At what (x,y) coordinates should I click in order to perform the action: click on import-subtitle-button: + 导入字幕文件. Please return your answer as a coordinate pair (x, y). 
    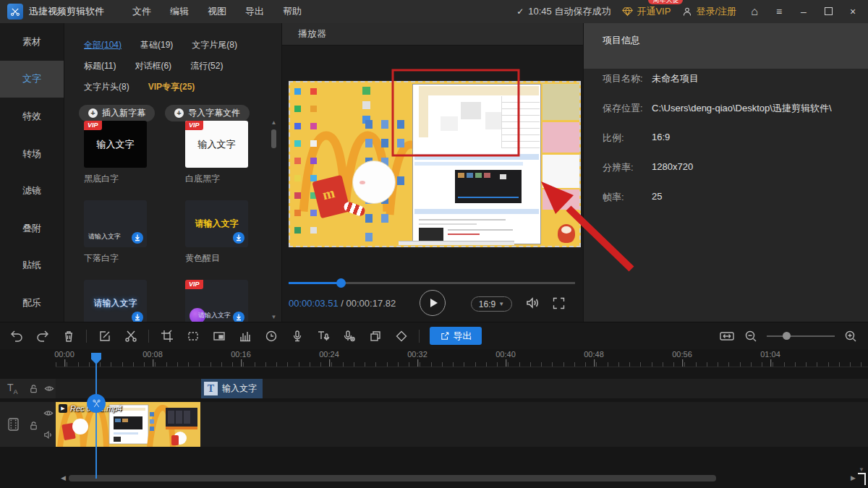
    Looking at the image, I should click on (207, 113).